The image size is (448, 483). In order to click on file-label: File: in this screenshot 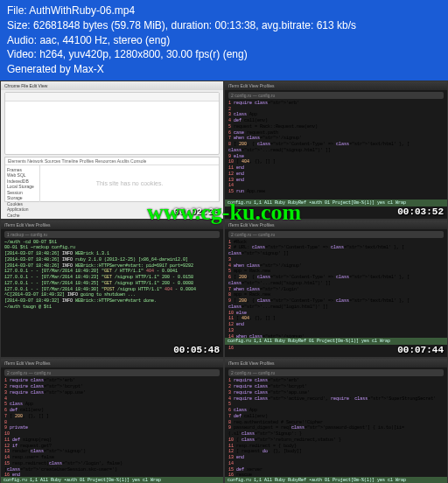, I will do `click(18, 10)`.